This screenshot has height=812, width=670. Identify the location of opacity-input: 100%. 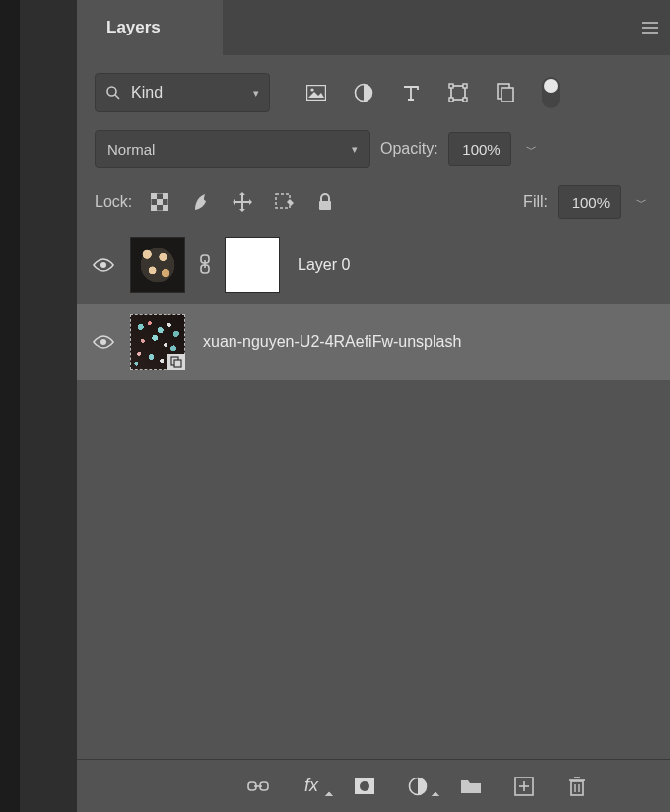
(480, 149).